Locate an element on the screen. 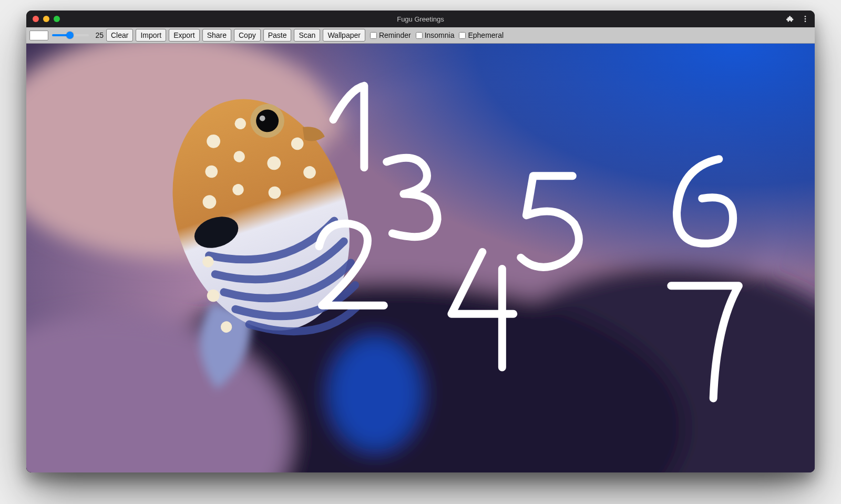  scan-button: Scan is located at coordinates (307, 35).